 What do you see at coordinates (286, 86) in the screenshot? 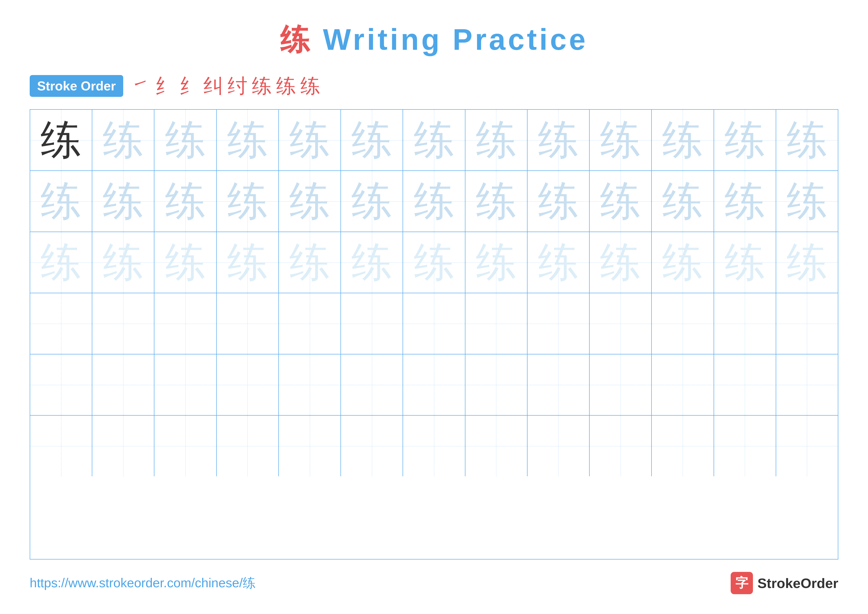
I see `stroke-7: 练` at bounding box center [286, 86].